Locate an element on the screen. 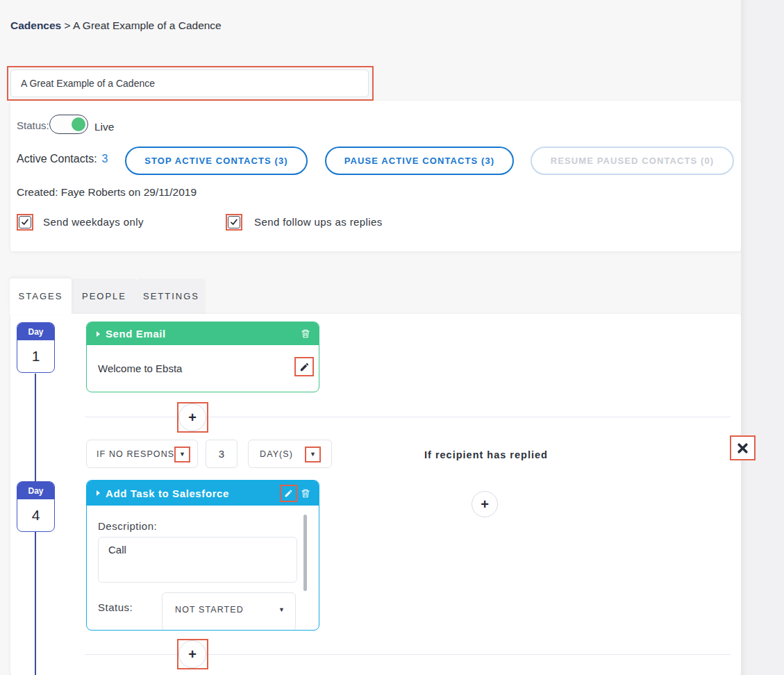 The height and width of the screenshot is (675, 784). send-email-card: Send Email Welcome to Ebsta is located at coordinates (203, 357).